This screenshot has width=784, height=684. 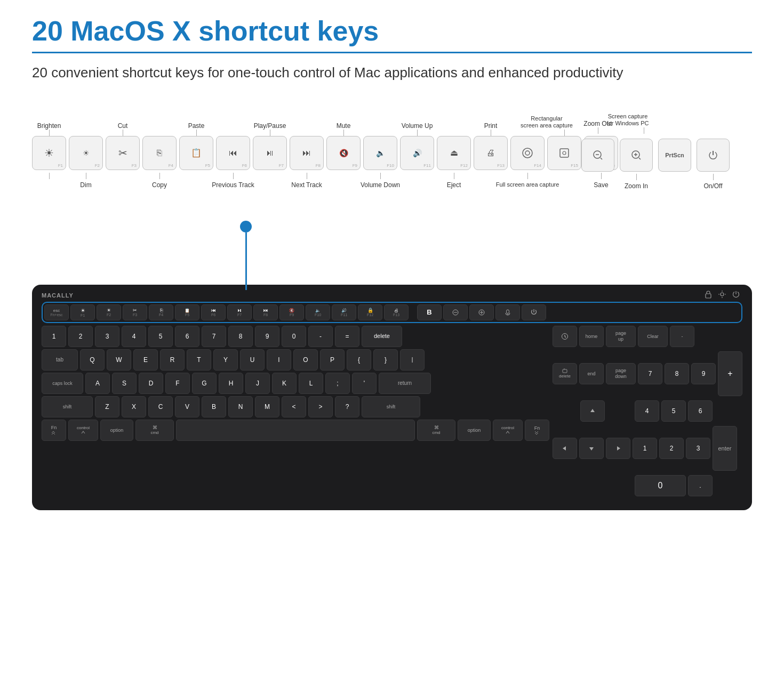 I want to click on kb-f11: 🔊F11, so click(x=344, y=312).